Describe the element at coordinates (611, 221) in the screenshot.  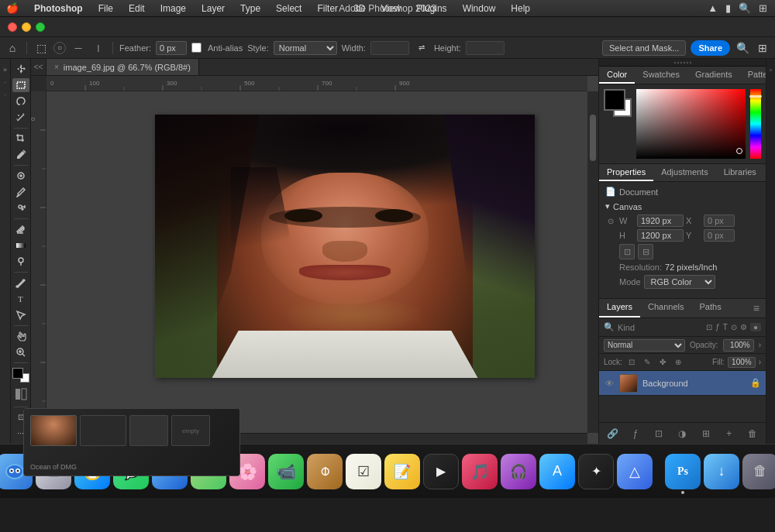
I see `link-dimensions-icon: ⊙` at that location.